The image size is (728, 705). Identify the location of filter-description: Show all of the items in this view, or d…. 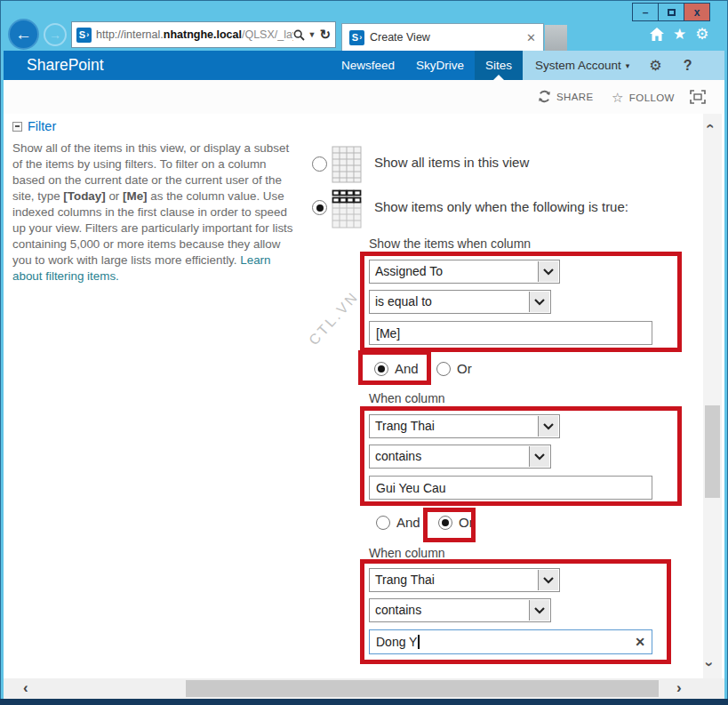
(153, 212).